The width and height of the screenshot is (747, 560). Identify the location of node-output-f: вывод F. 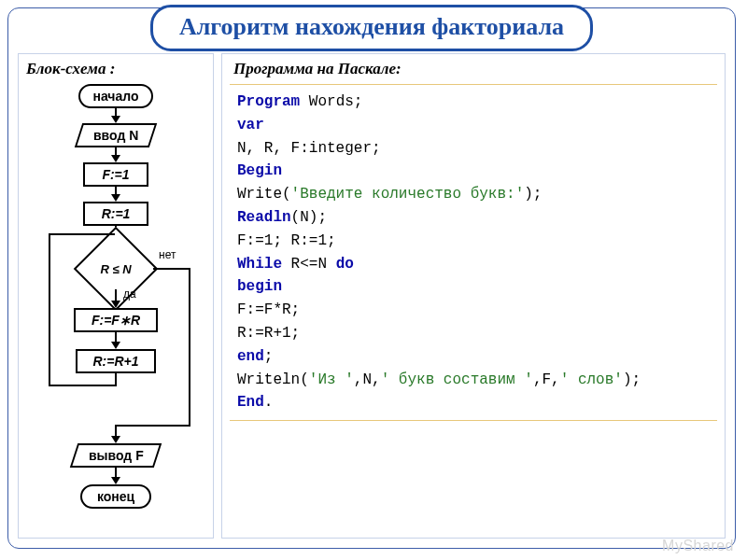
(116, 455).